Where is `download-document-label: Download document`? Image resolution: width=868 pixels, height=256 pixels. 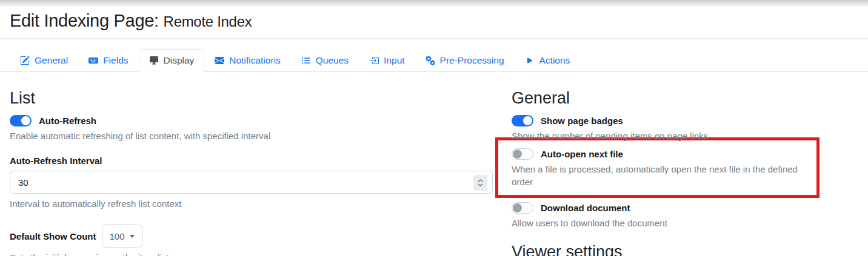
download-document-label: Download document is located at coordinates (586, 208).